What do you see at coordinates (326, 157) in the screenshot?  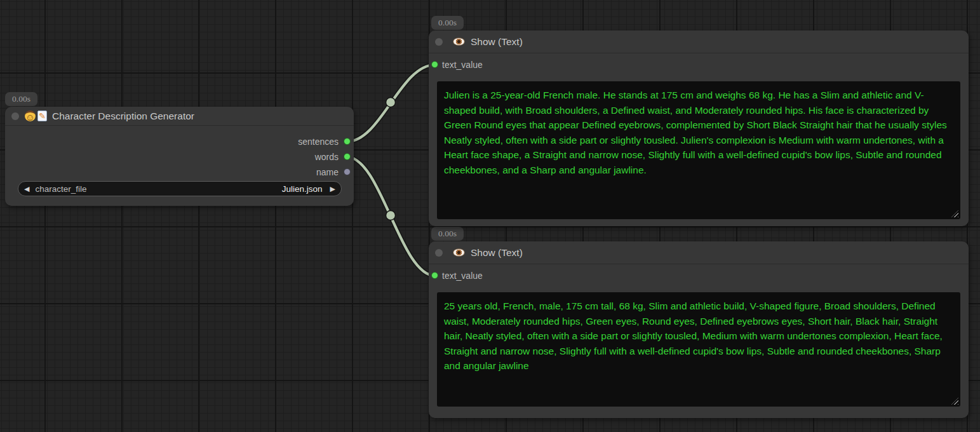 I see `output-label: words` at bounding box center [326, 157].